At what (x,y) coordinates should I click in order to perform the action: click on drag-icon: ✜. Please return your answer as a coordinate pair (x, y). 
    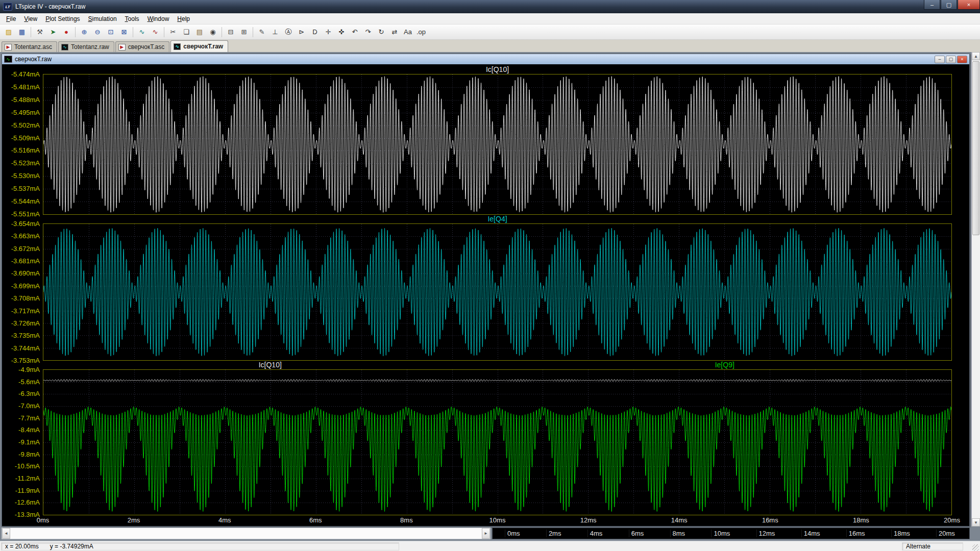
    Looking at the image, I should click on (341, 32).